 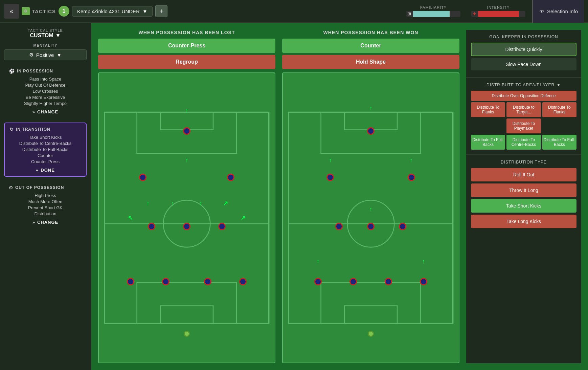 What do you see at coordinates (498, 14) in the screenshot?
I see `intensity-track: ✚` at bounding box center [498, 14].